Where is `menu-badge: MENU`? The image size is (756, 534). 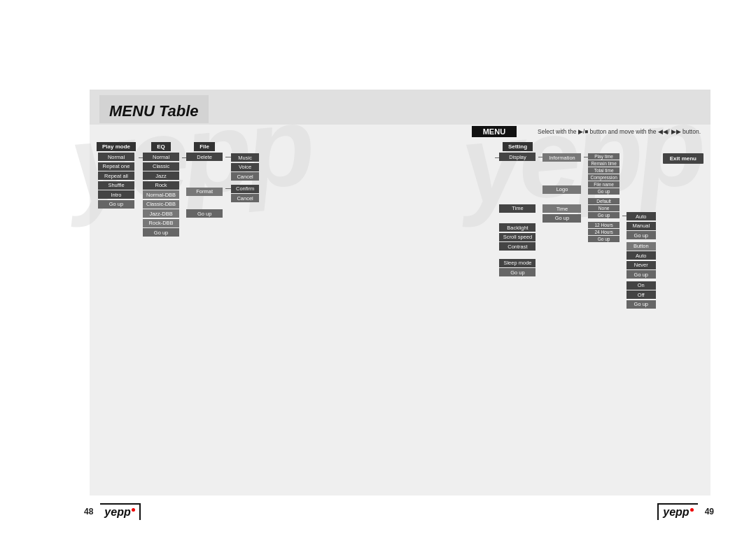
menu-badge: MENU is located at coordinates (494, 132).